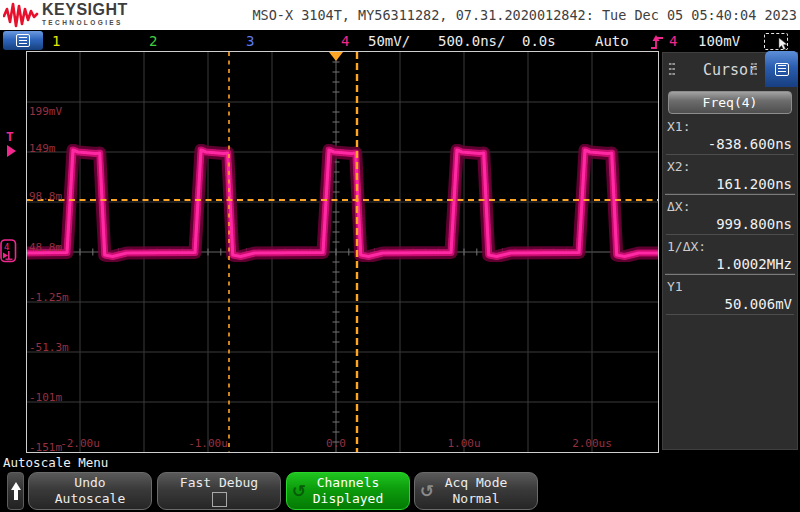 This screenshot has width=800, height=512. Describe the element at coordinates (250, 41) in the screenshot. I see `channel-3-button: 3` at that location.